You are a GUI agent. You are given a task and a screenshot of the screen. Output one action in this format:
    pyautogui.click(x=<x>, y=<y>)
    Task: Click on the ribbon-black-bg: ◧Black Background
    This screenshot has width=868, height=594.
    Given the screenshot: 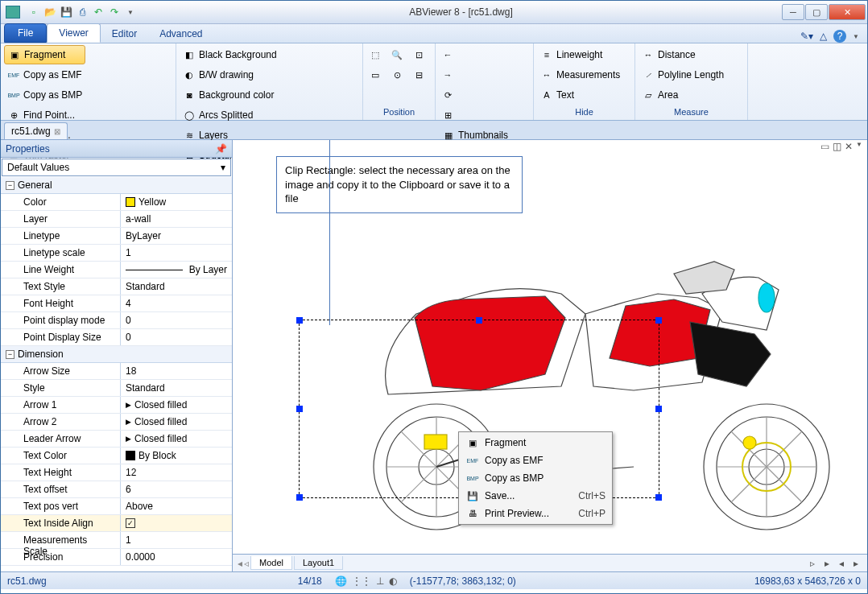 What is the action you would take?
    pyautogui.click(x=230, y=55)
    